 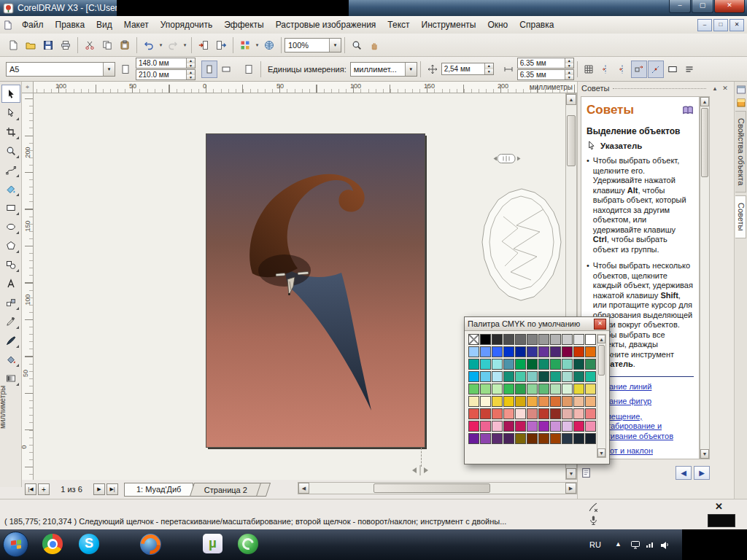 What do you see at coordinates (112, 489) in the screenshot?
I see `last-page-button: ▶|` at bounding box center [112, 489].